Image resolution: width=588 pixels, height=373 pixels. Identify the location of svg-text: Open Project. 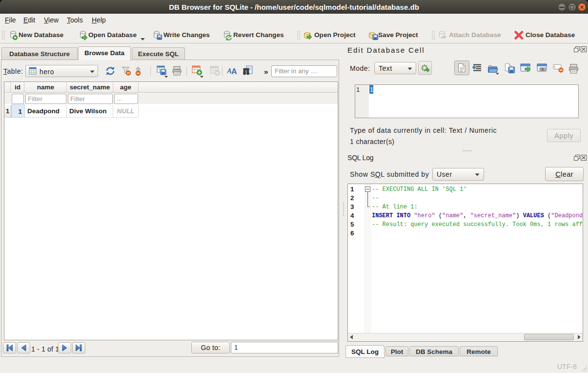
(335, 35).